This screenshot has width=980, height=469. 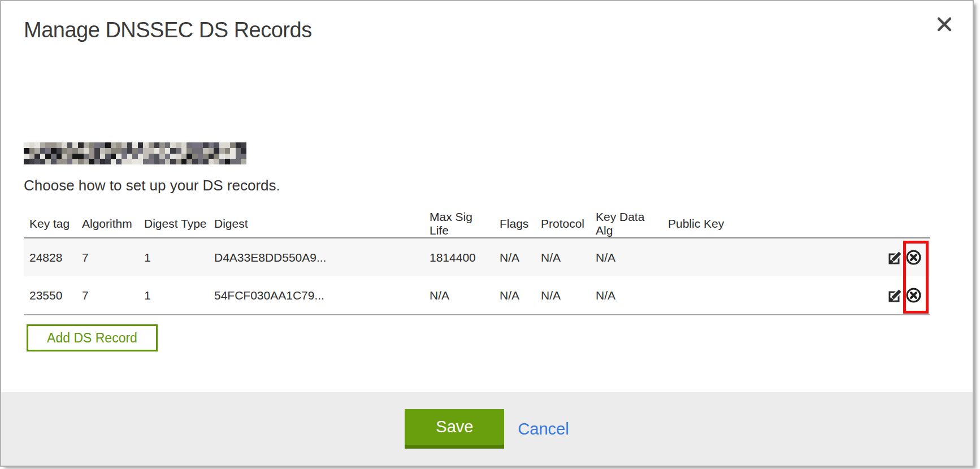 I want to click on cell-key-tag: 23550, so click(x=50, y=296).